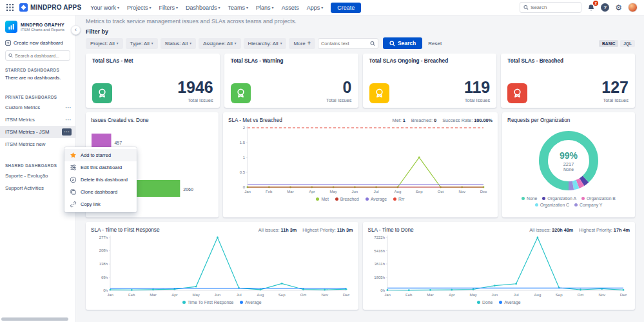 The height and width of the screenshot is (322, 644). Describe the element at coordinates (10, 8) in the screenshot. I see `app-switcher-icon` at that location.